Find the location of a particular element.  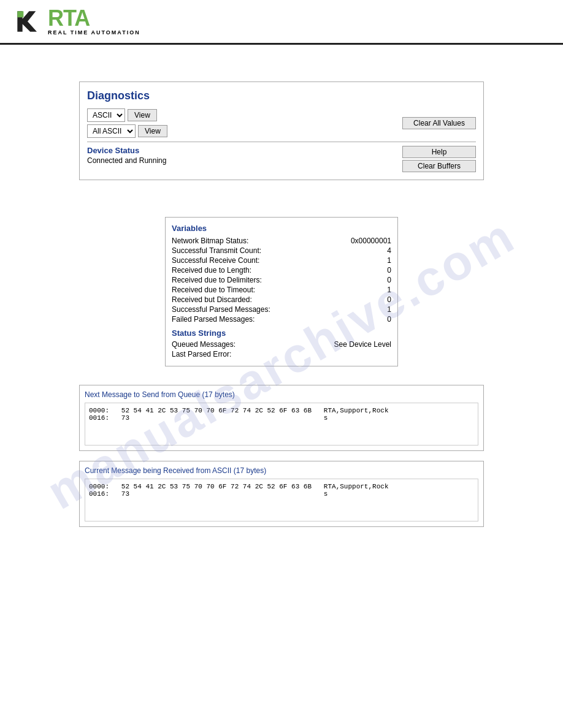

status-strings-title: Status Strings is located at coordinates (282, 333).